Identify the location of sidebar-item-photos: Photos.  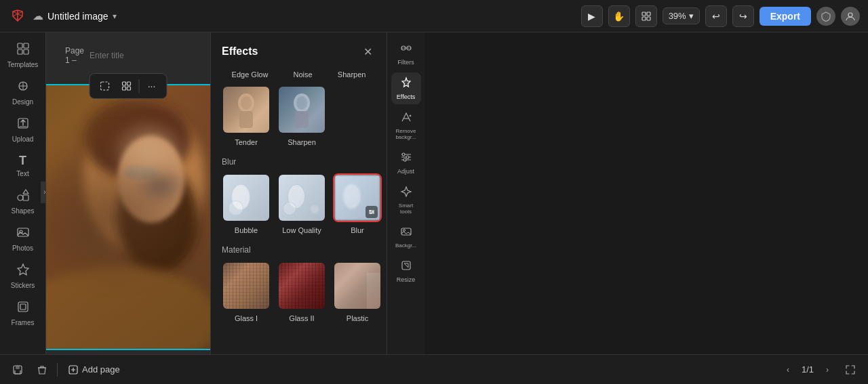
(23, 238).